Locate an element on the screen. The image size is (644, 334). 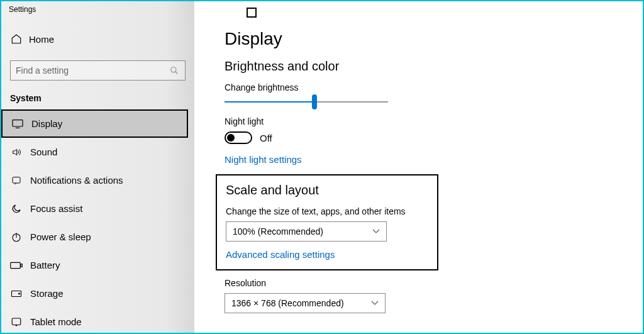
brightness-slider is located at coordinates (306, 102).